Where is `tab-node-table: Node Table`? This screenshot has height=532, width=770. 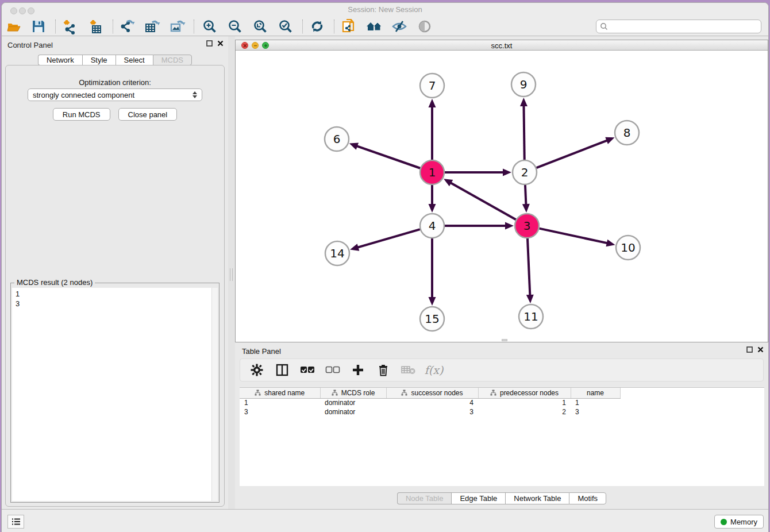 tab-node-table: Node Table is located at coordinates (424, 499).